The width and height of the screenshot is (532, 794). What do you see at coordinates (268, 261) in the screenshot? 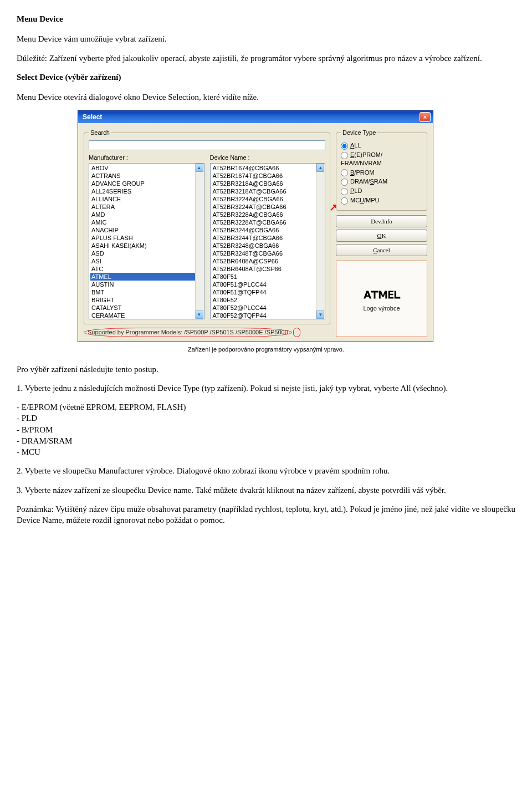
I see `list-item: AT52BR6408A@CSP66` at bounding box center [268, 261].